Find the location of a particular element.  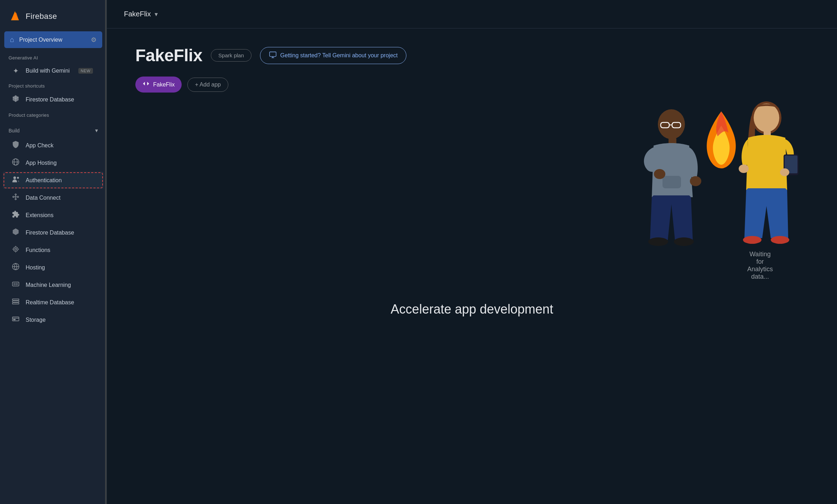

top-bar: FakeFlix ▾ is located at coordinates (472, 14).